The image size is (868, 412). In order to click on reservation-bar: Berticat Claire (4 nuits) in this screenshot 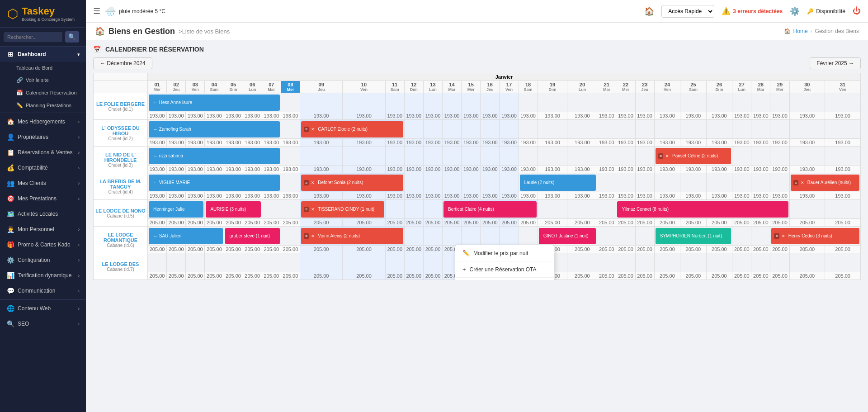, I will do `click(490, 209)`.